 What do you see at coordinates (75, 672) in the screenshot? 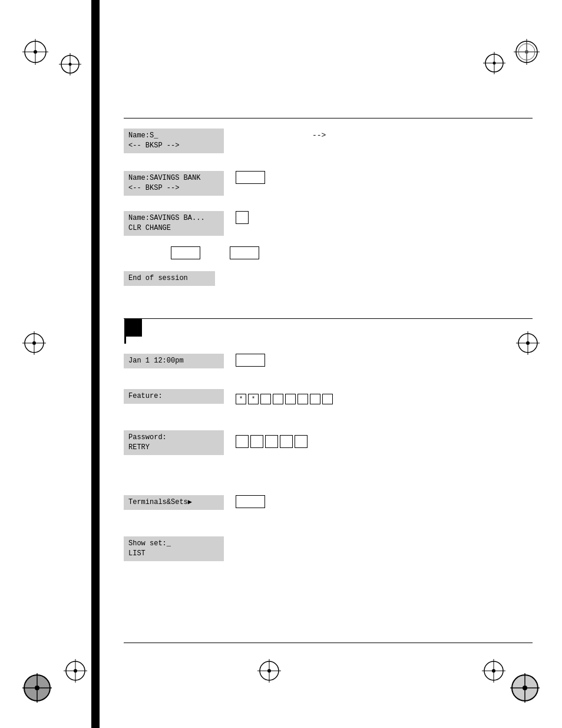
I see `reg-mark-bottom-left-inner` at bounding box center [75, 672].